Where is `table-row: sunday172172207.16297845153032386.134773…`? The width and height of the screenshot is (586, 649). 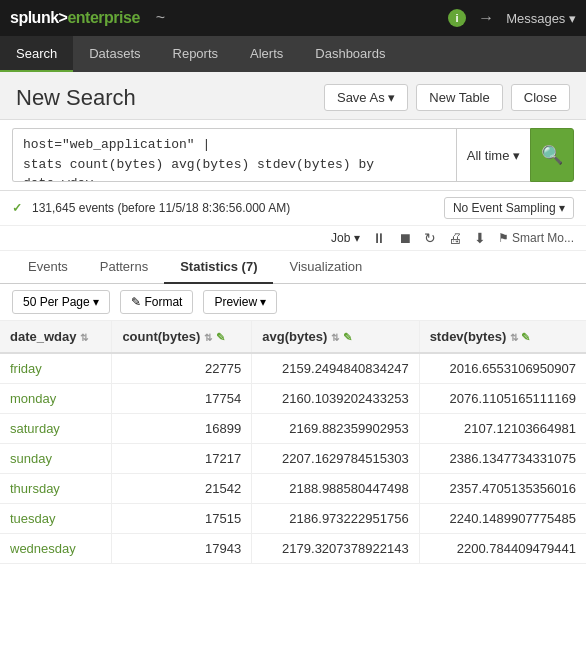
table-row: sunday172172207.16297845153032386.134773… is located at coordinates (293, 459).